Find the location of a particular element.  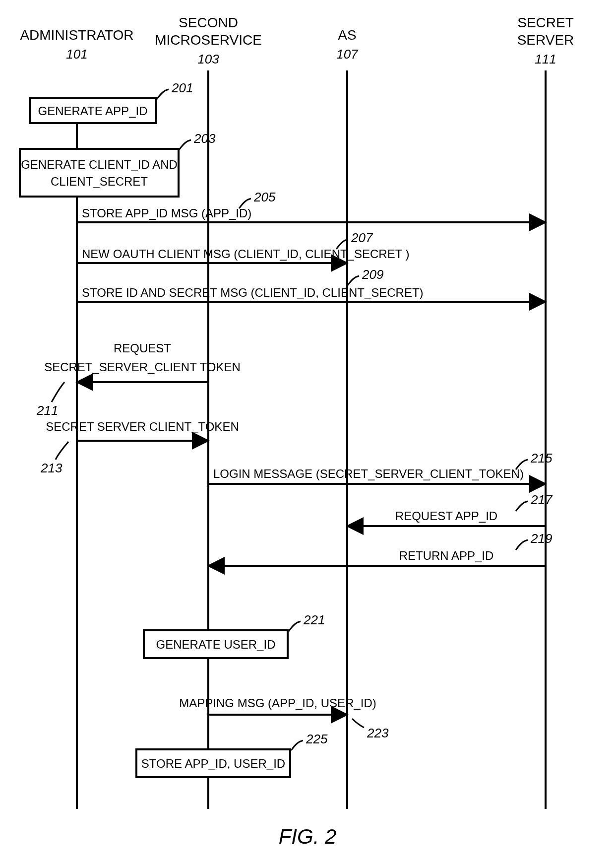

box-generate-app-id: GENERATE APP_ID 201 is located at coordinates (111, 102).